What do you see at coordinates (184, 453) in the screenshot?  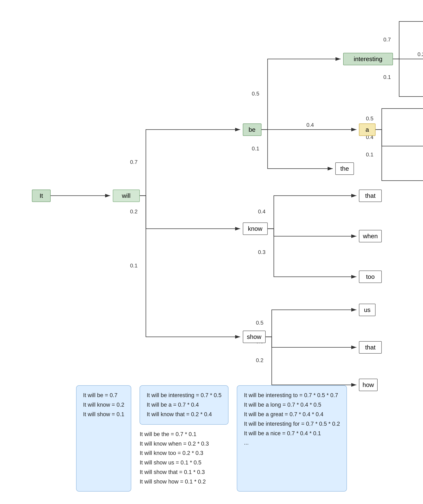 I see `summary-line: It will know too = 0.2 * 0.3` at bounding box center [184, 453].